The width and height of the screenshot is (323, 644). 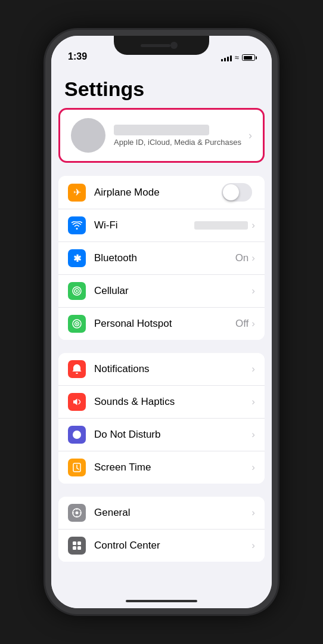 I want to click on airplane-mode-icon: ✈, so click(x=77, y=193).